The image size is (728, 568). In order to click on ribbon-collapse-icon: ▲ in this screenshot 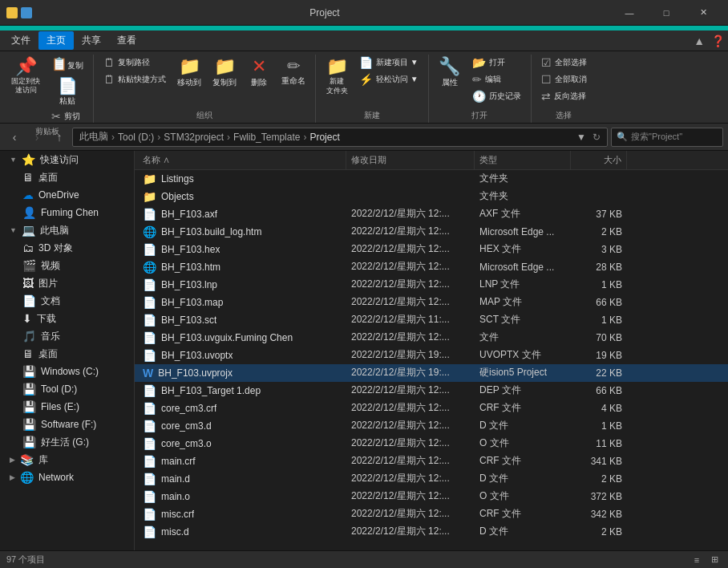, I will do `click(699, 41)`.